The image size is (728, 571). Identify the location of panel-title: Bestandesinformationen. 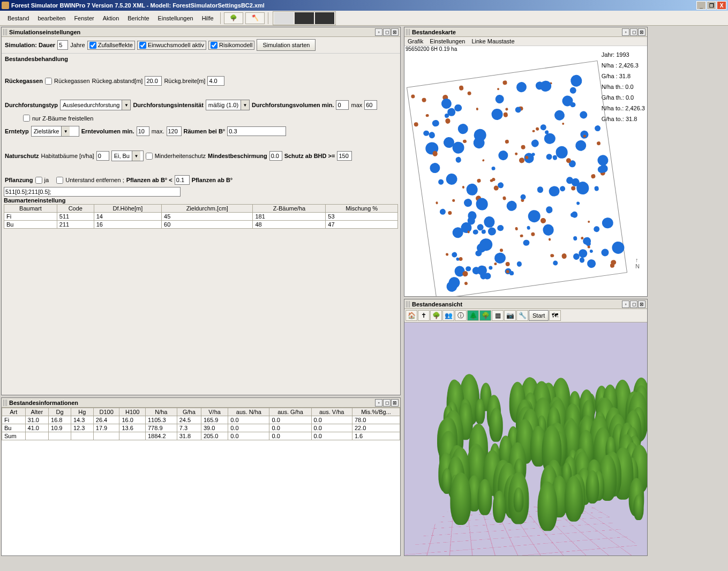
(192, 403).